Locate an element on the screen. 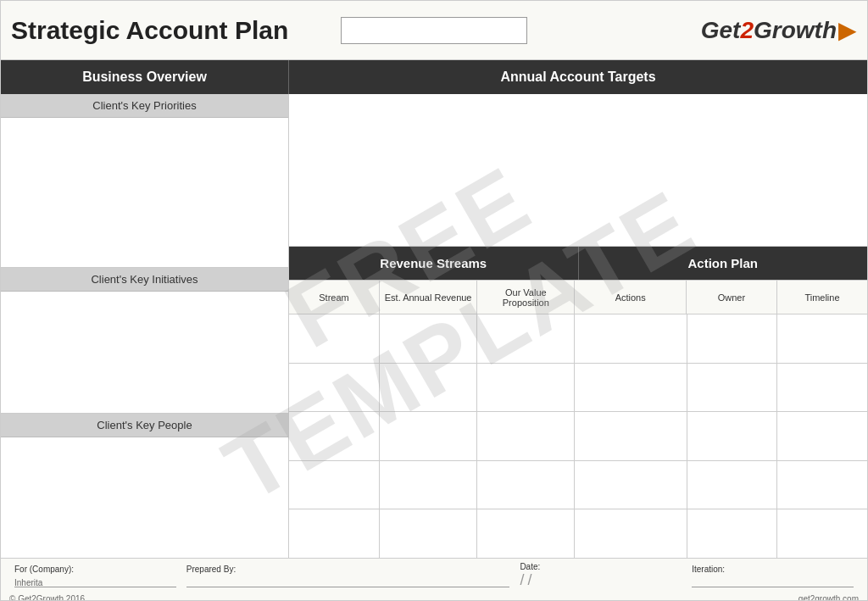 This screenshot has height=601, width=868. business-overview-header: Business Overview is located at coordinates (145, 77).